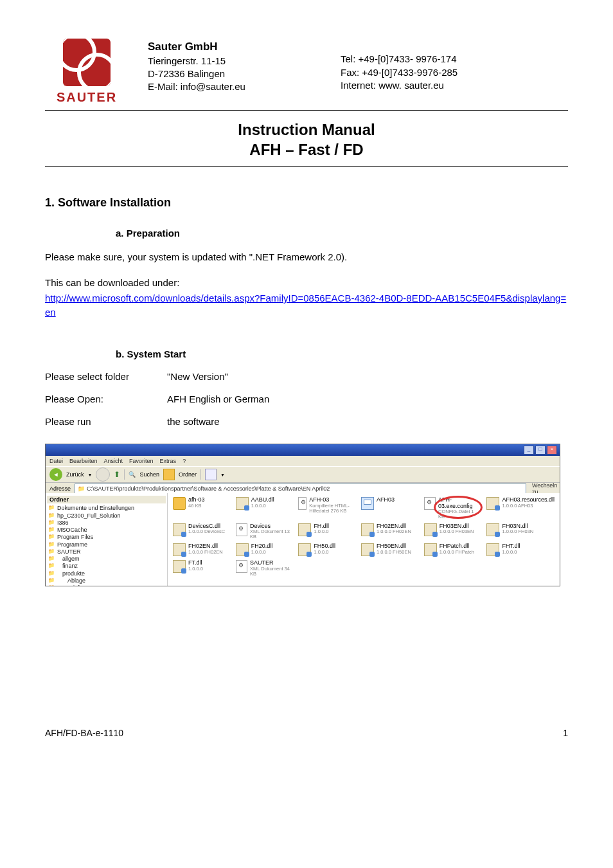 This screenshot has width=613, height=868. What do you see at coordinates (327, 508) in the screenshot?
I see `file-item: AFH-03Kompilierte HTML-Hilfedatei 276 KB` at bounding box center [327, 508].